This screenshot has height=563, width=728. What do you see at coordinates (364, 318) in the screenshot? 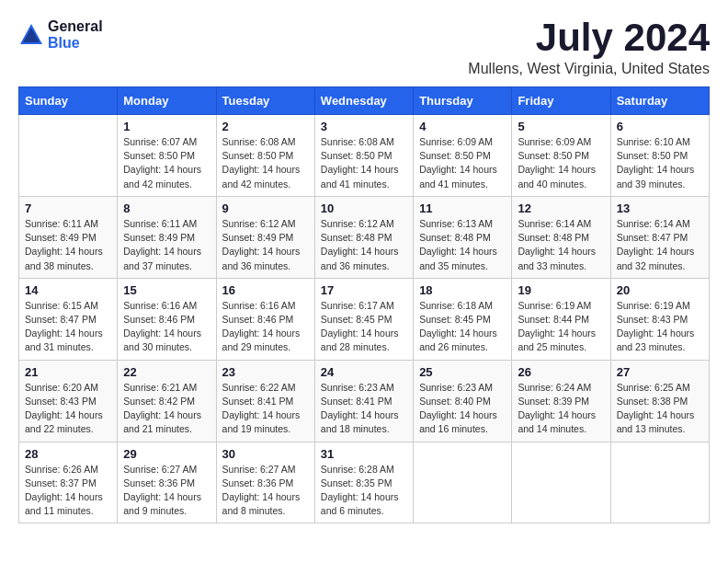
I see `week-row-3: 14Sunrise: 6:15 AM Sunset: 8:47 PM Dayli…` at bounding box center [364, 318].